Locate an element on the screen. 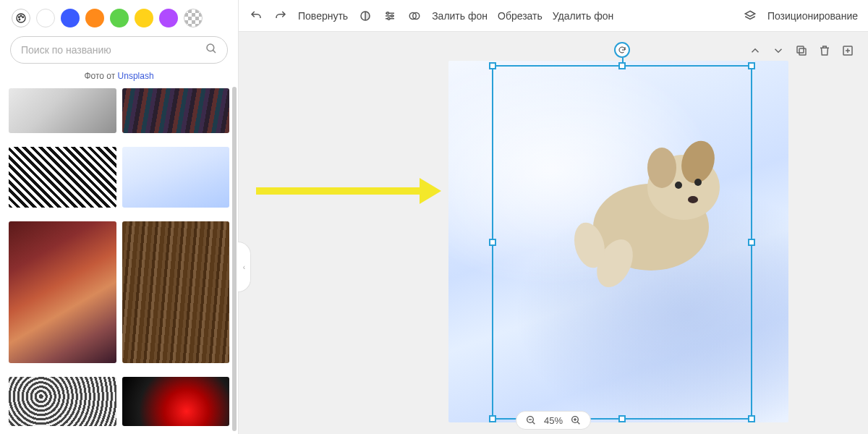  sliders-icon is located at coordinates (390, 16).